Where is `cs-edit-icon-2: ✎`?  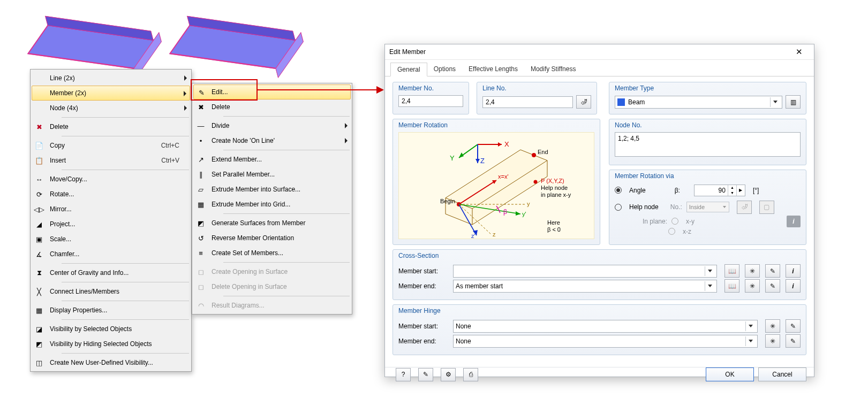 cs-edit-icon-2: ✎ is located at coordinates (773, 286).